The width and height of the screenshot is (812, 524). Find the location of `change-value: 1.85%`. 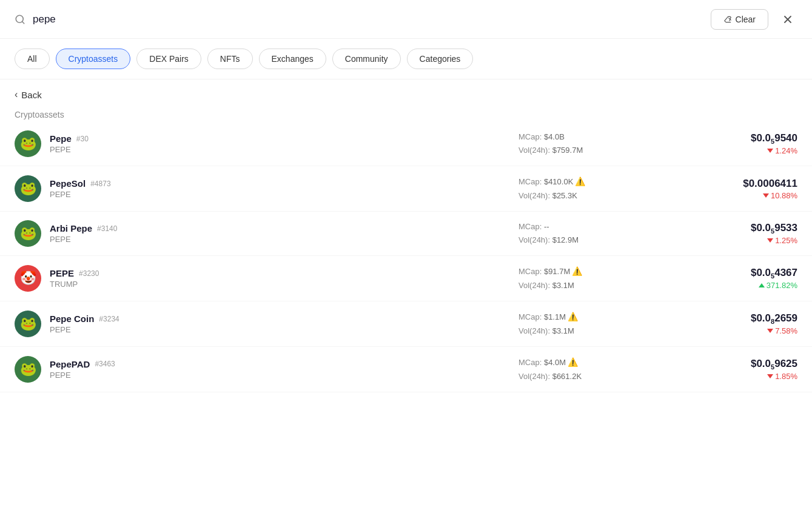

change-value: 1.85% is located at coordinates (786, 376).